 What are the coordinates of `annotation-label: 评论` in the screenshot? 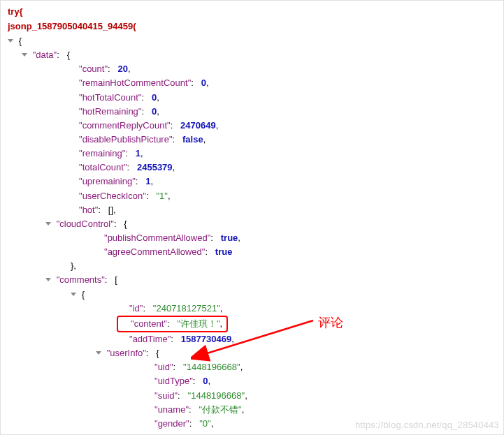 It's located at (331, 323).